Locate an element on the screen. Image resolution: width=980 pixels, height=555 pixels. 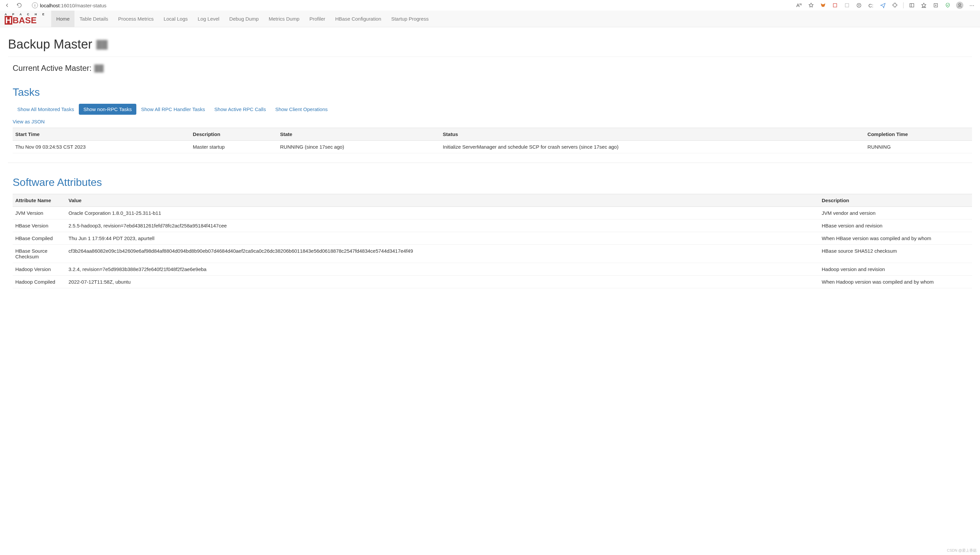
nav-item-metrics-dump: Metrics Dump is located at coordinates (284, 19).